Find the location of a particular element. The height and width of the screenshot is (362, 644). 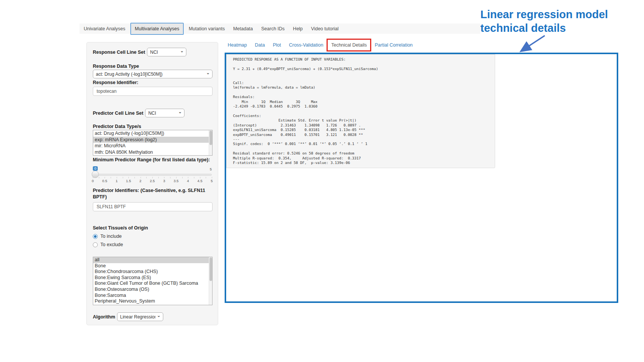

slider-tick-label: 0 is located at coordinates (92, 181).